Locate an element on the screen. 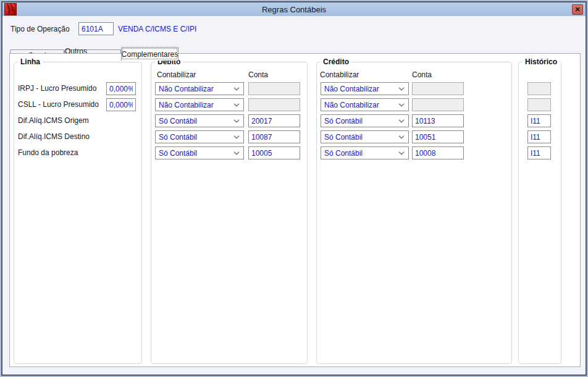 The height and width of the screenshot is (377, 588). debito-contabilizar-select-3: Só Contábil is located at coordinates (200, 121).